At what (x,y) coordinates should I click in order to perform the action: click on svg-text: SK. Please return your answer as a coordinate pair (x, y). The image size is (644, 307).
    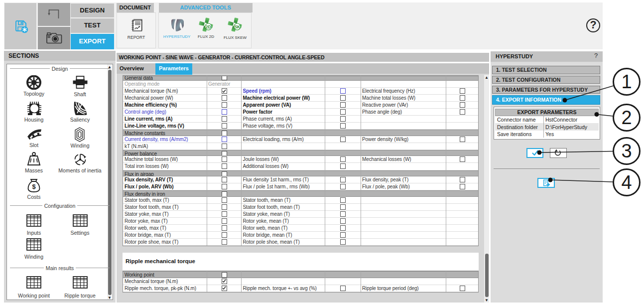
    Looking at the image, I should click on (237, 27).